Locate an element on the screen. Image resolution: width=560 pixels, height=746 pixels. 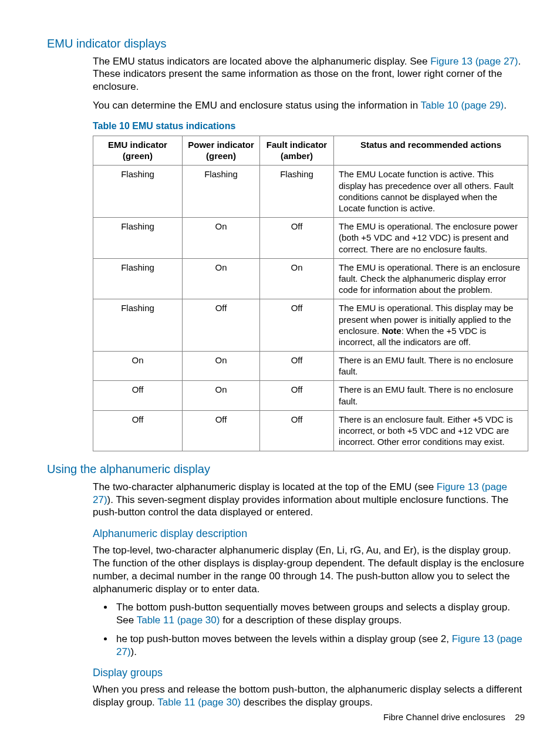
paragraph: When you press and release the bottom pu… is located at coordinates (309, 696).